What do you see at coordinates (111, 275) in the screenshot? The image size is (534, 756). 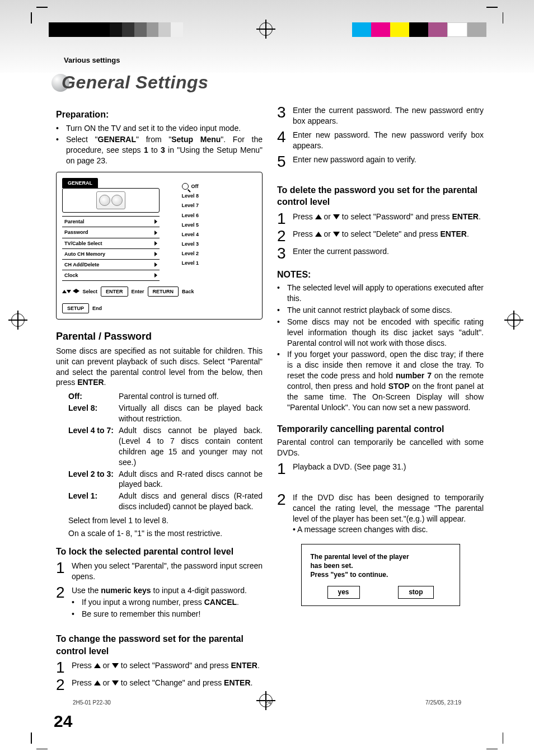 I see `osd-menu-item: Clock` at bounding box center [111, 275].